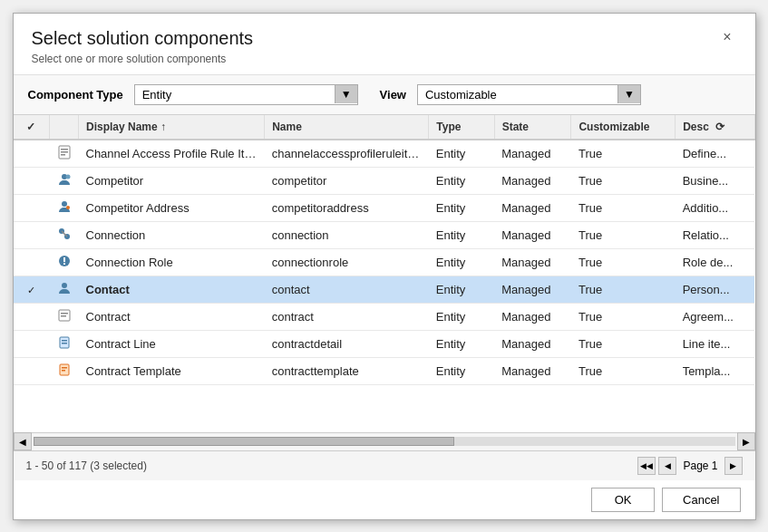 The width and height of the screenshot is (768, 532). I want to click on row-display_name: Contract, so click(172, 316).